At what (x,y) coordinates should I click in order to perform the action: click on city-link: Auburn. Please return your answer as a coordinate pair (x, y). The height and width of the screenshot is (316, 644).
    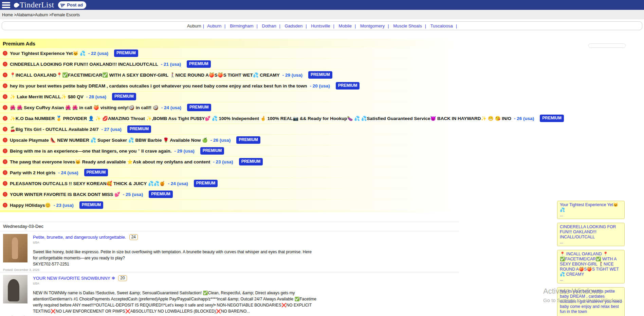
    Looking at the image, I should click on (214, 26).